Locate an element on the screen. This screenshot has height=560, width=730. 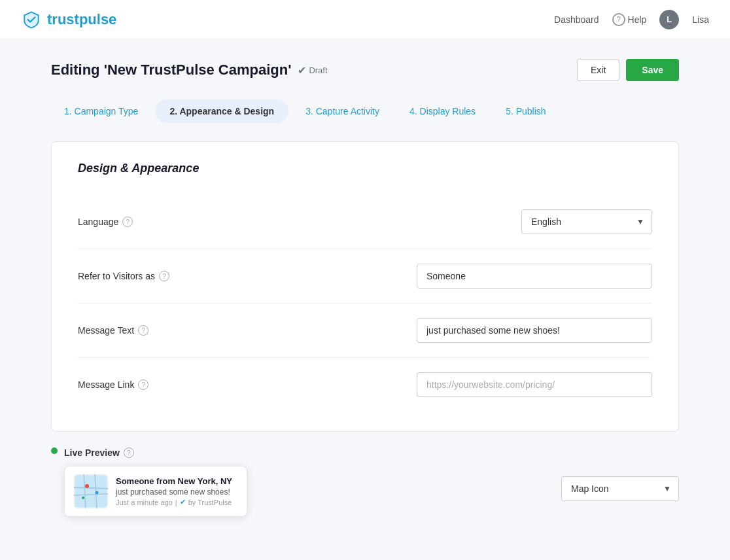
user-initial: L is located at coordinates (669, 20).